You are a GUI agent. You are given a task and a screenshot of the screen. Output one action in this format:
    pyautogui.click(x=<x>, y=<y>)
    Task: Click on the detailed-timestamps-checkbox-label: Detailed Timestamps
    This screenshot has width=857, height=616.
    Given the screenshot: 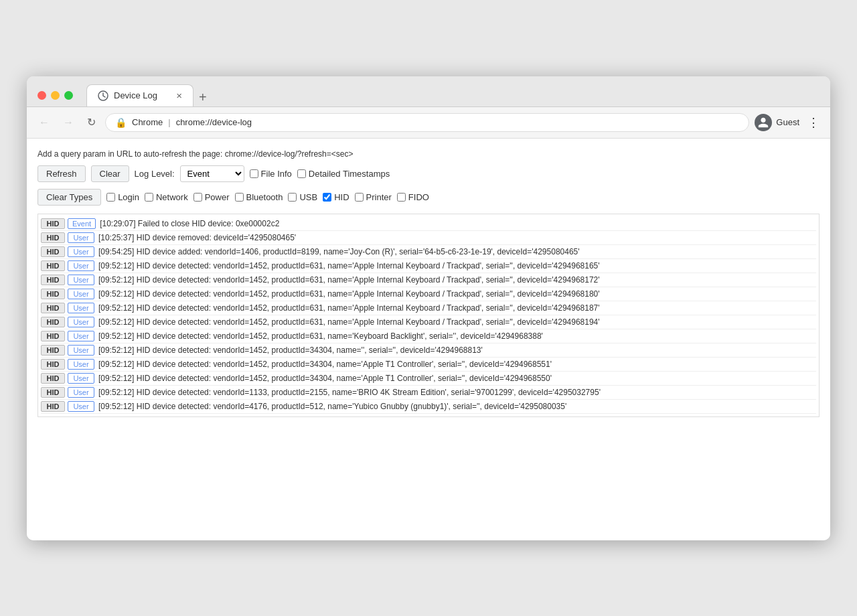 What is the action you would take?
    pyautogui.click(x=343, y=174)
    